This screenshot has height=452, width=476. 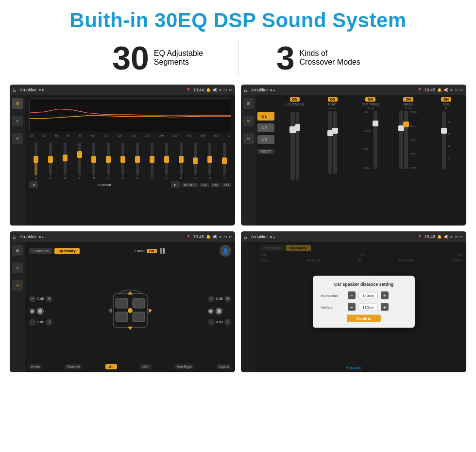 What do you see at coordinates (266, 139) in the screenshot?
I see `cross-u3-btn: U3` at bounding box center [266, 139].